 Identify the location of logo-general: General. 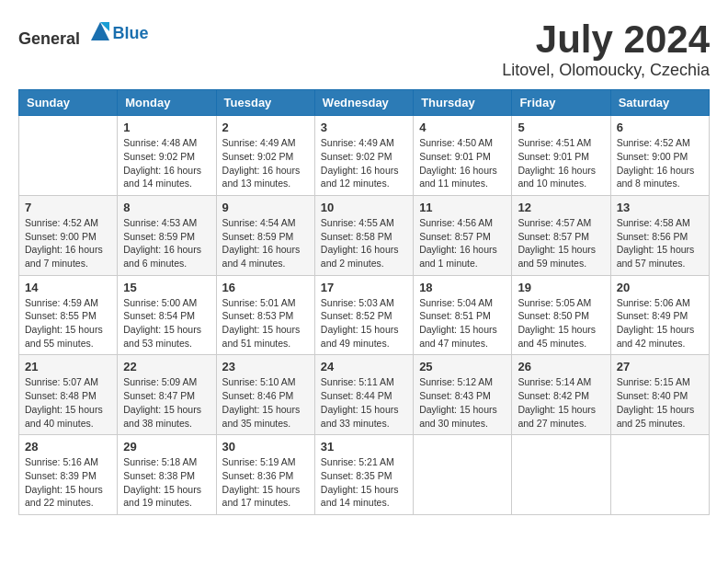
(50, 39).